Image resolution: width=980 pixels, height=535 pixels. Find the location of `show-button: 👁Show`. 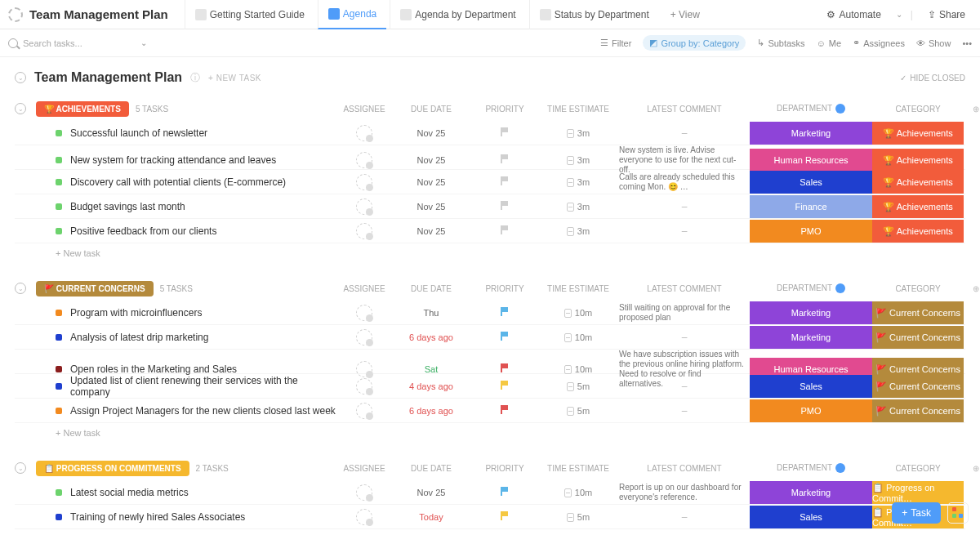

show-button: 👁Show is located at coordinates (934, 43).